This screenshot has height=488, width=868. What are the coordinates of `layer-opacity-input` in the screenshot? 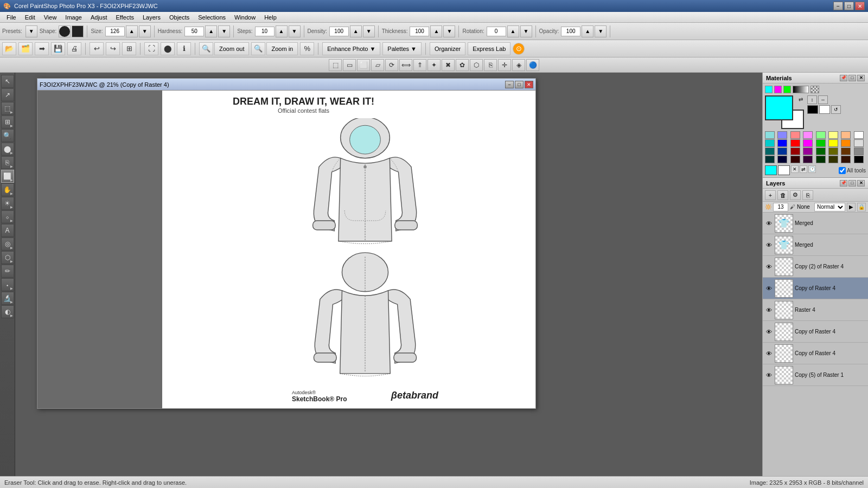 It's located at (781, 207).